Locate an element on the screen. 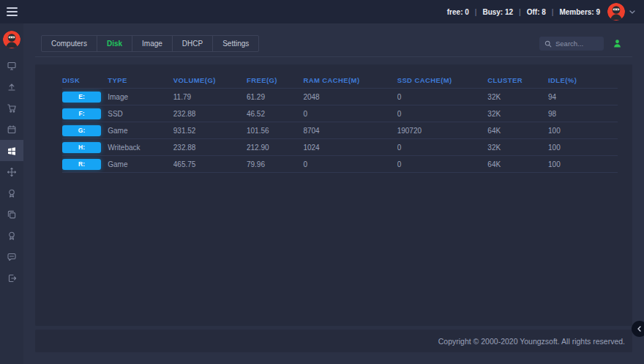  volume-cell: 931.52 is located at coordinates (210, 130).